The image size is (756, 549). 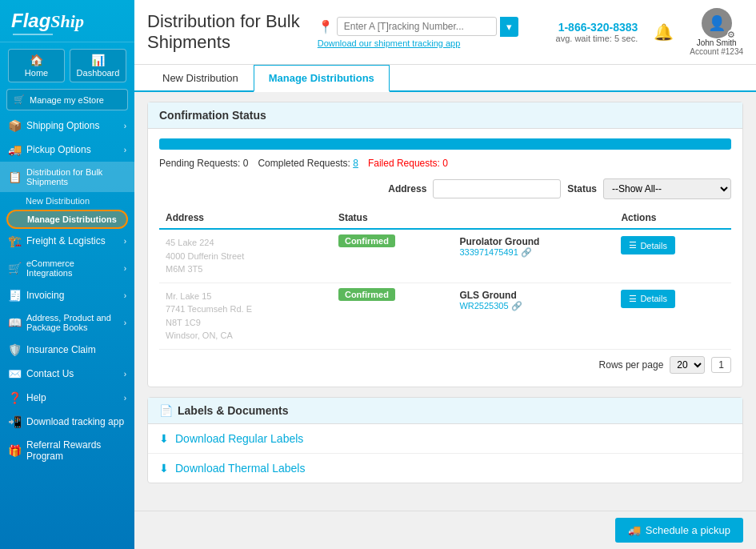 I want to click on sidebar-item-referral: 🎁 Referral Rewards Program, so click(x=67, y=451).